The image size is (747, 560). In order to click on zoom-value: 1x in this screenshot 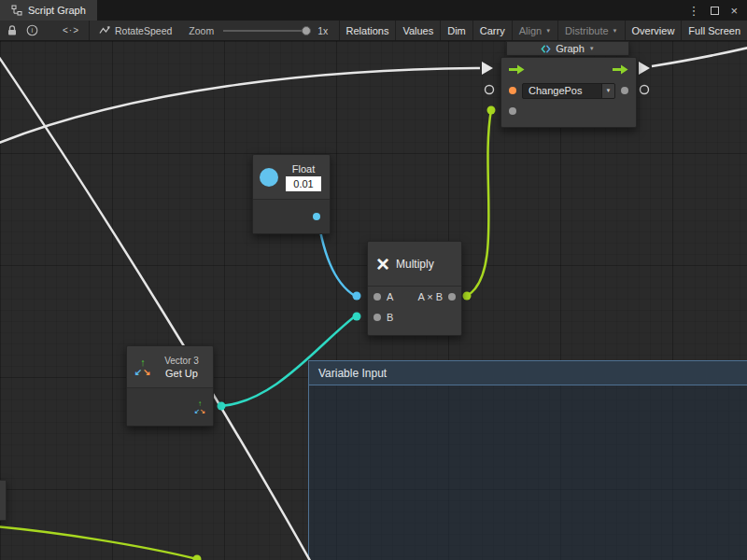, I will do `click(323, 31)`.